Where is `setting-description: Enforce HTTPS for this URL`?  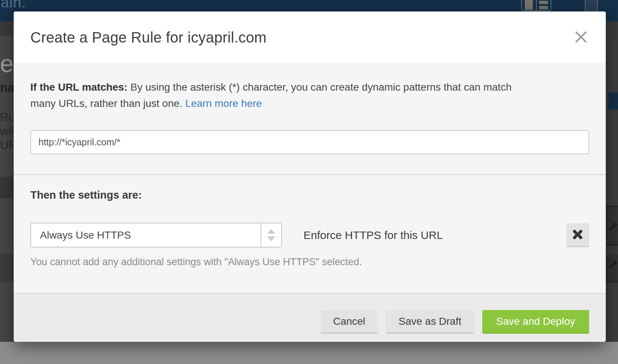 setting-description: Enforce HTTPS for this URL is located at coordinates (373, 235).